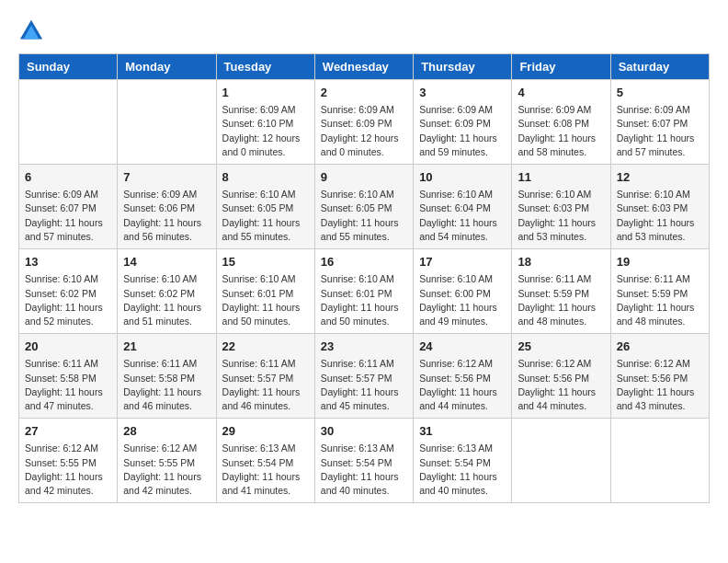 The image size is (728, 563). I want to click on calendar-cell: 16Sunrise: 6:10 AMSunset: 6:01 PMDayligh…, so click(364, 292).